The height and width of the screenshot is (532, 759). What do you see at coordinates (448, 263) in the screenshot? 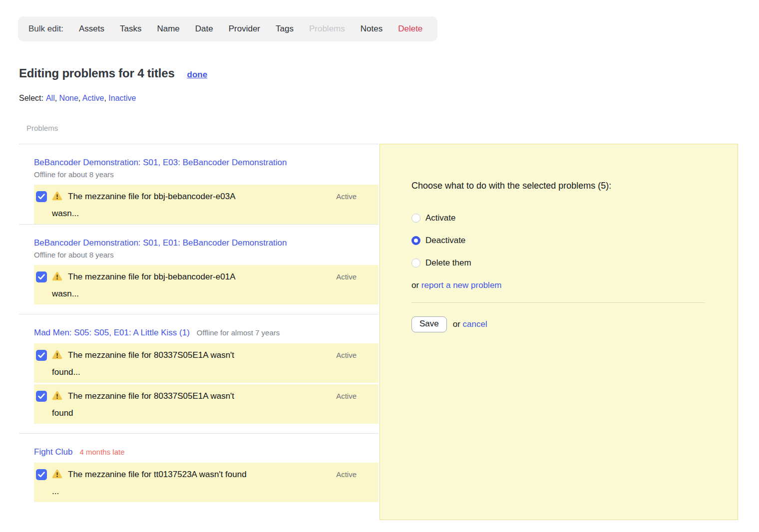
I see `option-label: Delete them` at bounding box center [448, 263].